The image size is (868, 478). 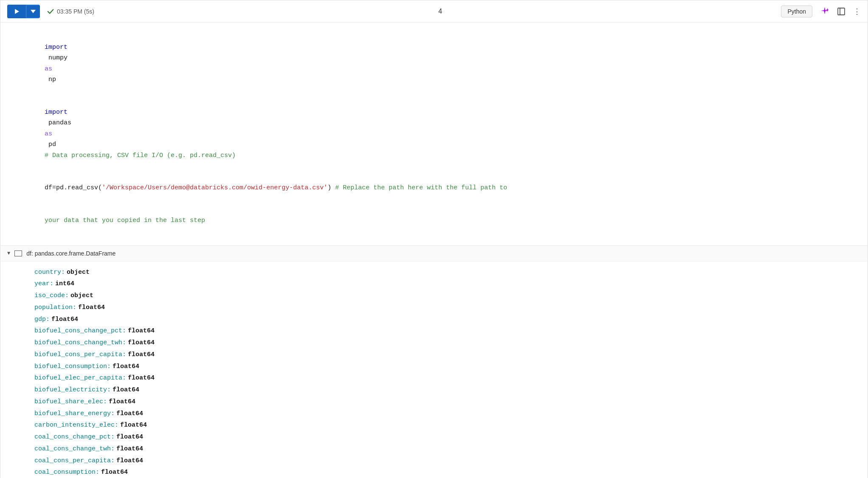 What do you see at coordinates (434, 355) in the screenshot?
I see `field-row: biofuel_cons_per_capita: float64` at bounding box center [434, 355].